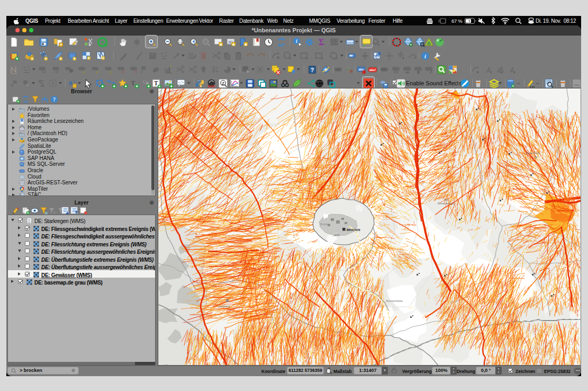 The width and height of the screenshot is (588, 391). Describe the element at coordinates (325, 224) in the screenshot. I see `svg-text: Brocken` at that location.